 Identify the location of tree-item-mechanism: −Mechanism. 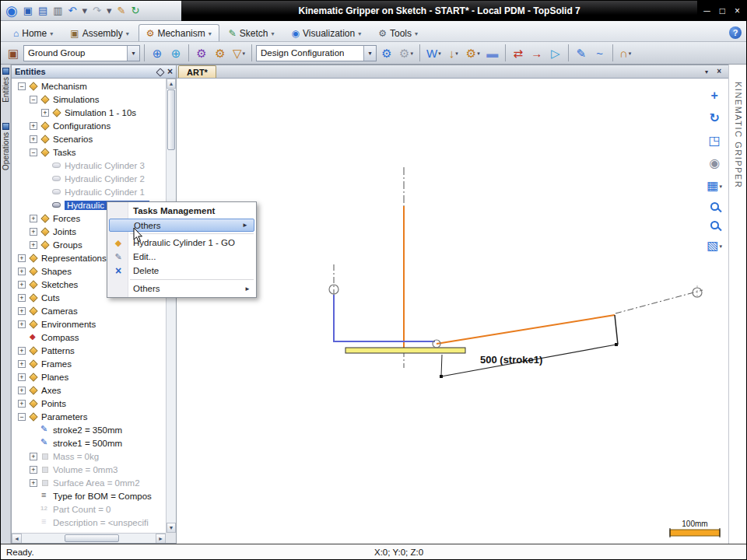
(89, 86).